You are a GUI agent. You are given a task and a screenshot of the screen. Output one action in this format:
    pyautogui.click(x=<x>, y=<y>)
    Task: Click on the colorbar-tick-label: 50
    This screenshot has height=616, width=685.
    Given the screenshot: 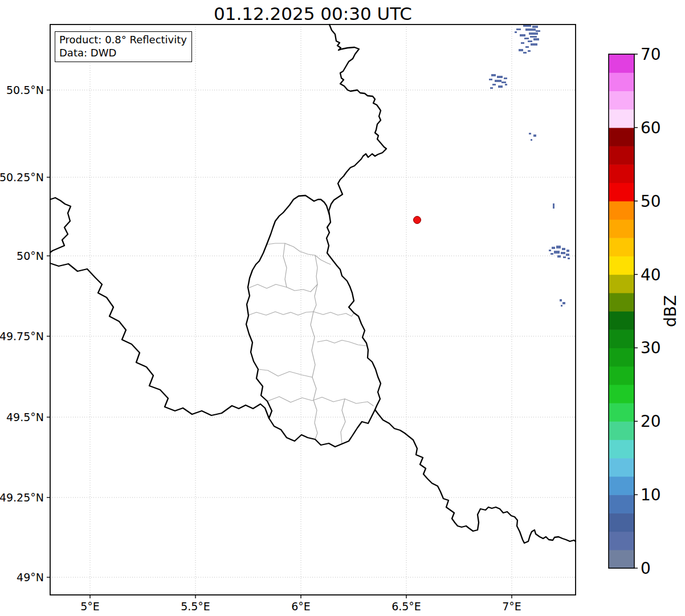 What is the action you would take?
    pyautogui.click(x=651, y=202)
    